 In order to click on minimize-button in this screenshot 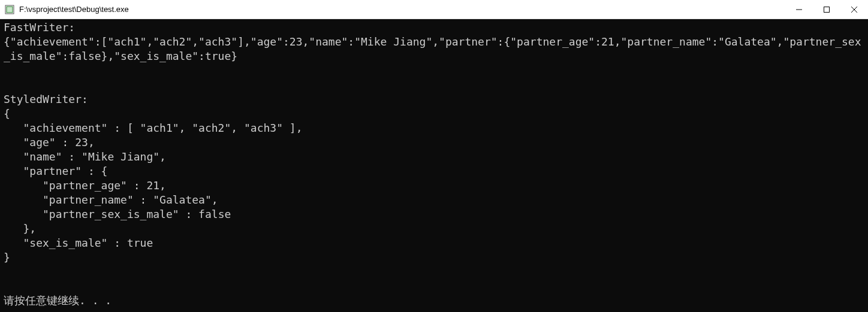, I will do `click(799, 10)`.